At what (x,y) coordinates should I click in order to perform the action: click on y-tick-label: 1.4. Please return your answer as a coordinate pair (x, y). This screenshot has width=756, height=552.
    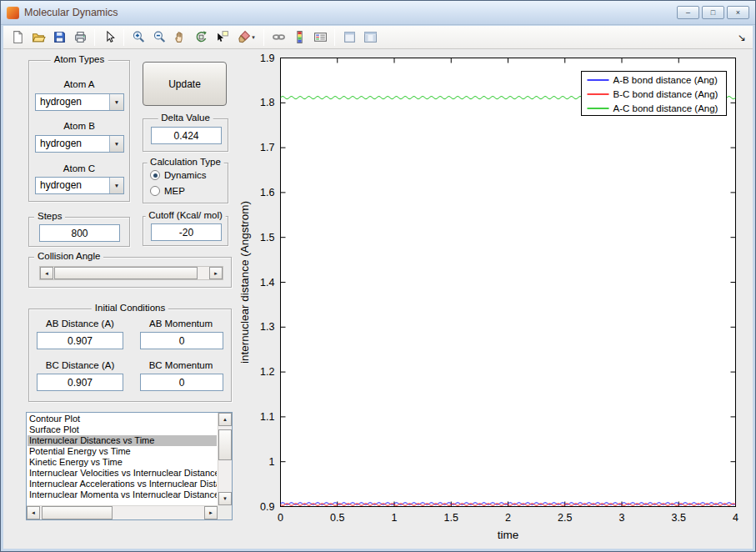
    Looking at the image, I should click on (267, 283).